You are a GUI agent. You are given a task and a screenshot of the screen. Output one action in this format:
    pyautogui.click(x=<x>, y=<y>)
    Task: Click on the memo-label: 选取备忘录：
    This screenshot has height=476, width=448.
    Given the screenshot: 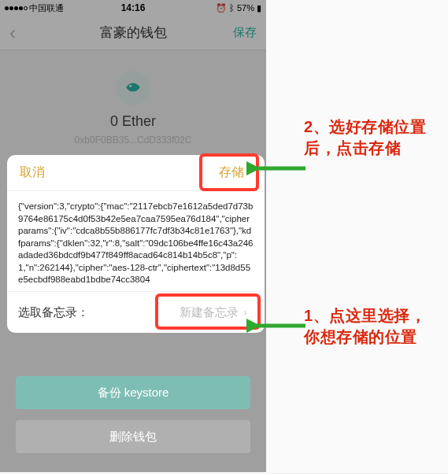 What is the action you would take?
    pyautogui.click(x=54, y=313)
    